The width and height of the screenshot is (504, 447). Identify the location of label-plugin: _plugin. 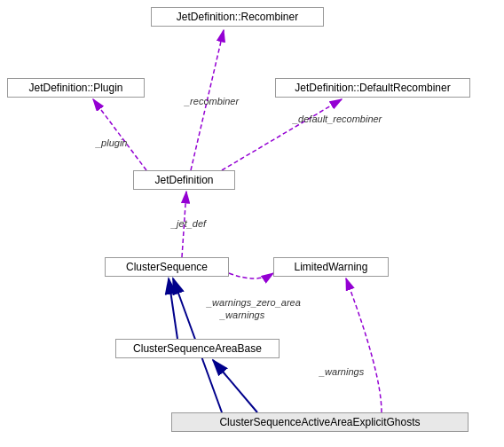
(112, 143).